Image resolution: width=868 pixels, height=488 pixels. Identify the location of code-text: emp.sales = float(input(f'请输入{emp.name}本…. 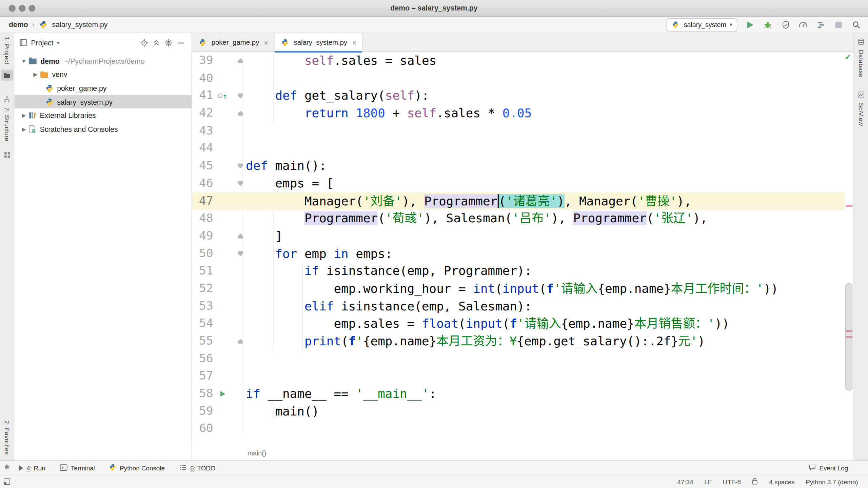
(487, 324).